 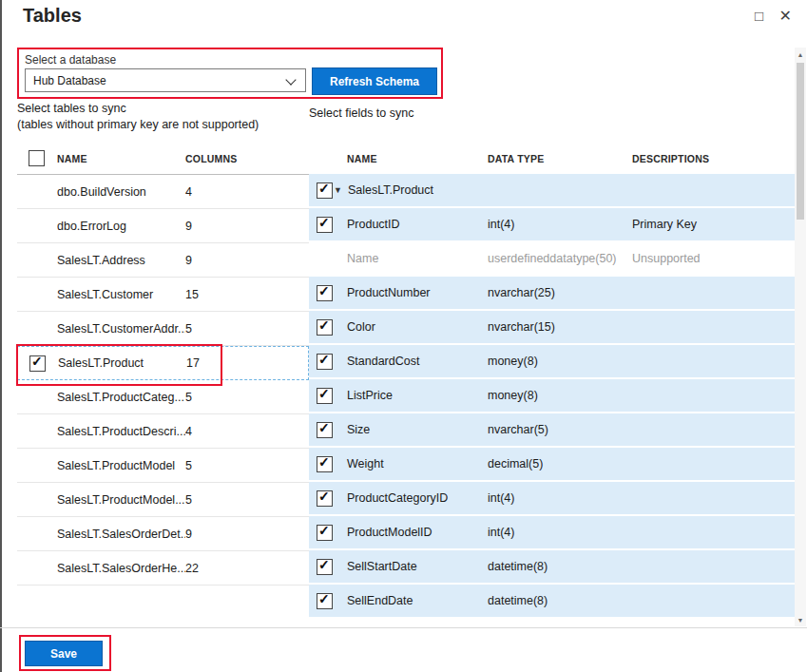 I want to click on maximize-icon: □, so click(x=759, y=15).